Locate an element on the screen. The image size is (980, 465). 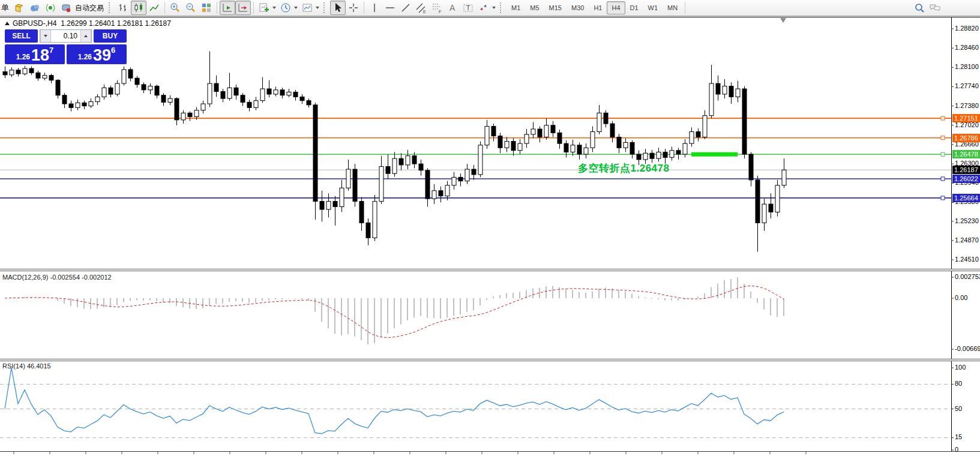
auto-scroll-icon is located at coordinates (227, 8).